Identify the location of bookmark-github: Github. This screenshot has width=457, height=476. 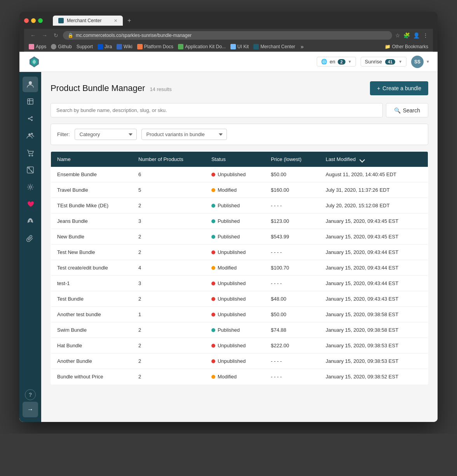
(61, 47).